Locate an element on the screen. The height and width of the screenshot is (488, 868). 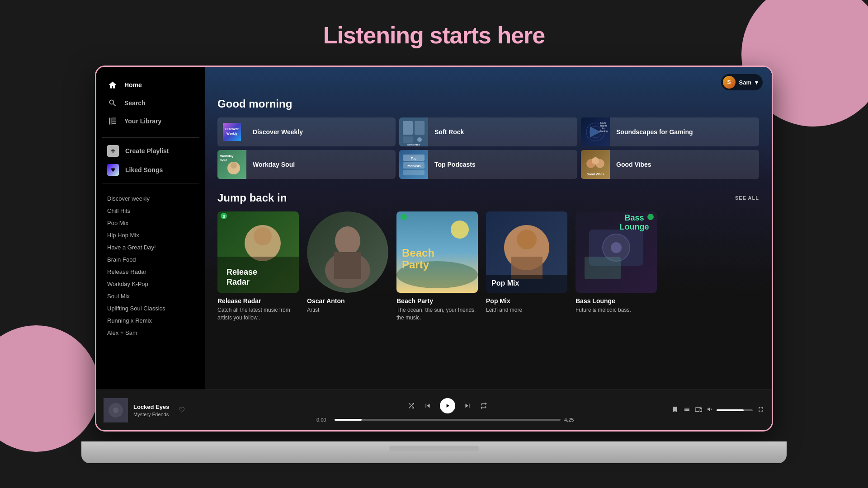
library-icon is located at coordinates (113, 121).